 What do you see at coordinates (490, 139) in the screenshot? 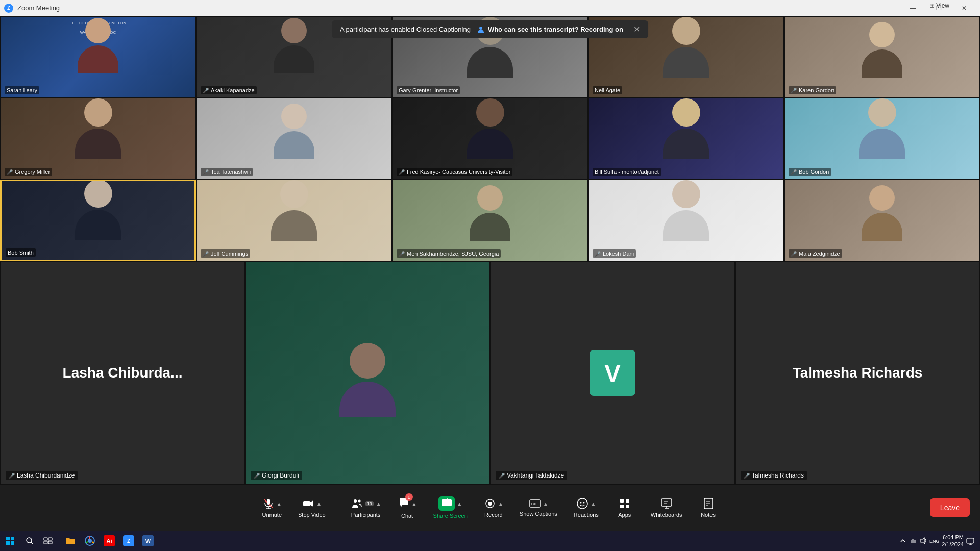
I see `video-cell-fred: 🎤 Fred Kasirye- Caucasus University-Visi…` at bounding box center [490, 139].